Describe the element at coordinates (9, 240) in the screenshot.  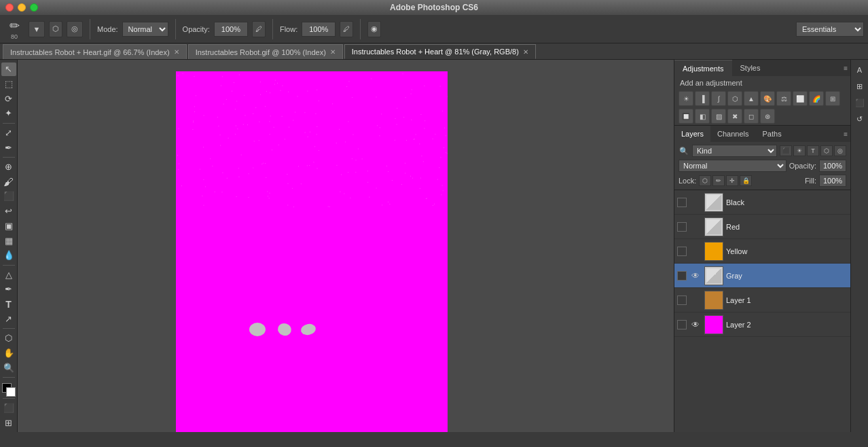
I see `gradient-tool: ▦` at that location.